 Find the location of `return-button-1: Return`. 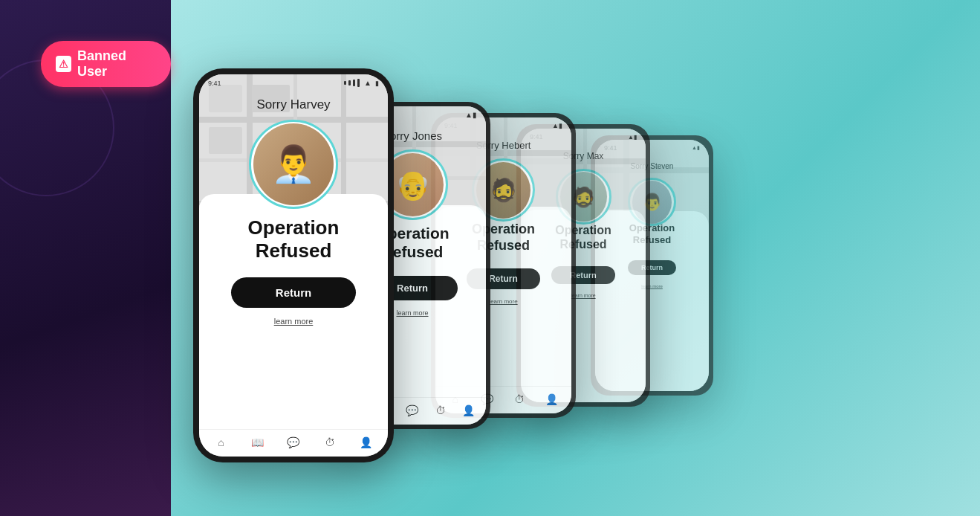

return-button-1: Return is located at coordinates (293, 293).